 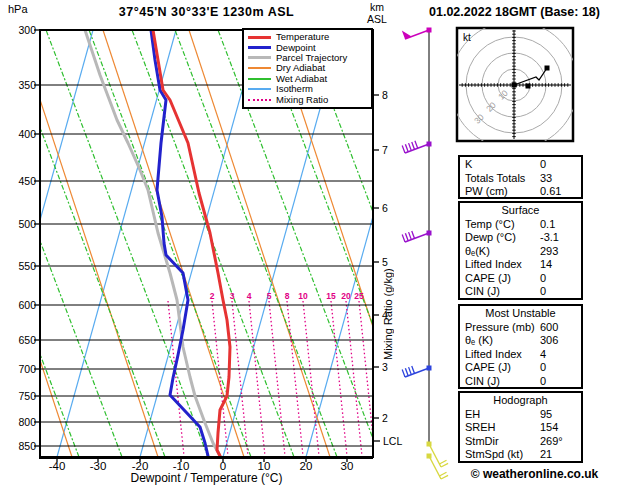 What do you see at coordinates (478, 251) in the screenshot?
I see `index-label: θₑ(K)` at bounding box center [478, 251].